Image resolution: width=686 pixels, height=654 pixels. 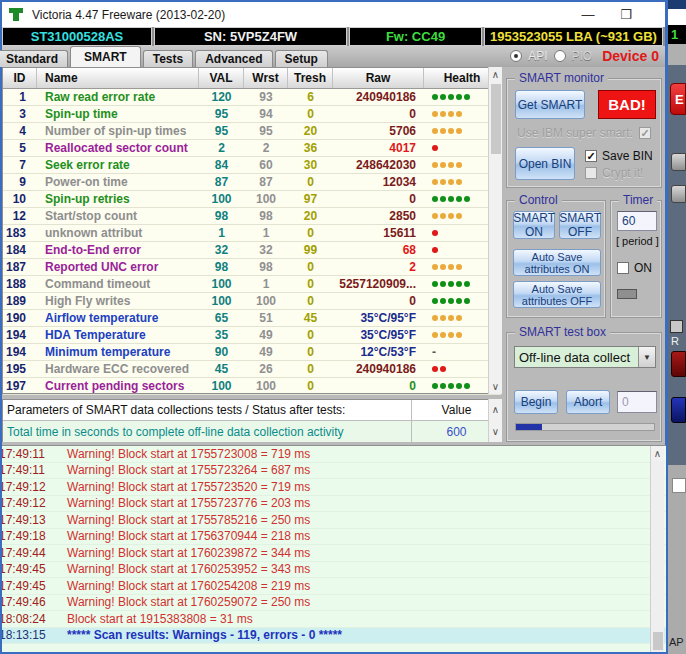 I want to click on ibm-super-smart-checkbox, so click(x=645, y=133).